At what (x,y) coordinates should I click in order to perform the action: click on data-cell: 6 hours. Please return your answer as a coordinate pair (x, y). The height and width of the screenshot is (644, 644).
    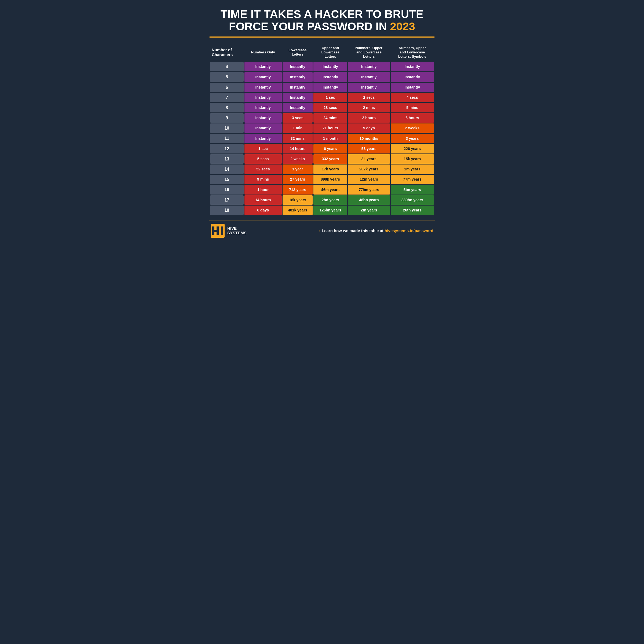
    Looking at the image, I should click on (412, 118).